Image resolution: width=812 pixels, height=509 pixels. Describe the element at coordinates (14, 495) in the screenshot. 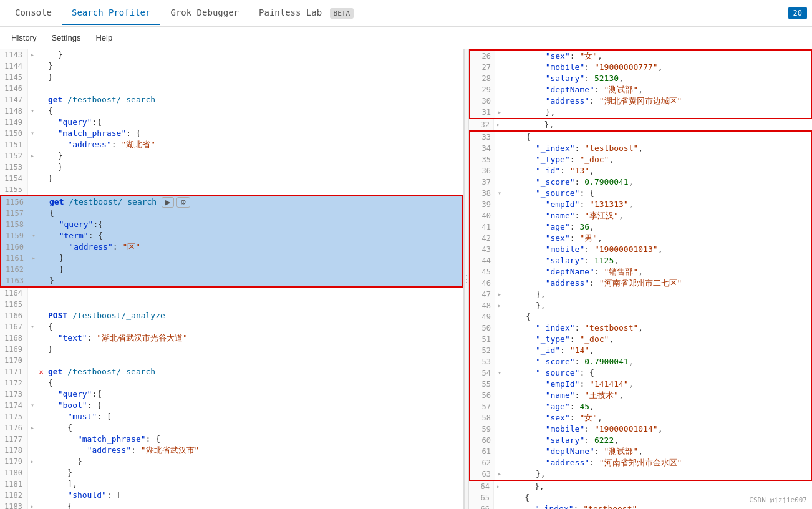

I see `line-number: 1182` at that location.